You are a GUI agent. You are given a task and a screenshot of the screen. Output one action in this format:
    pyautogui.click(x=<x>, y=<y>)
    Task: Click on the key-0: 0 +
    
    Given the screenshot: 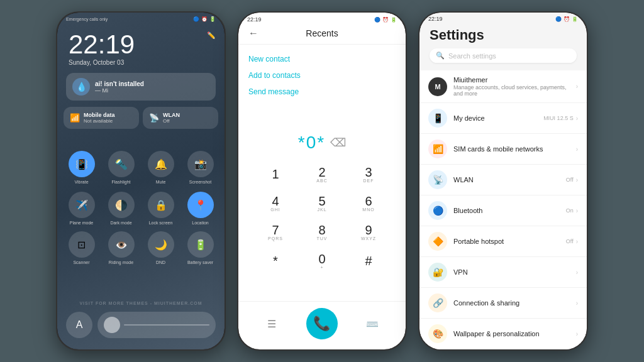 What is the action you would take?
    pyautogui.click(x=322, y=261)
    